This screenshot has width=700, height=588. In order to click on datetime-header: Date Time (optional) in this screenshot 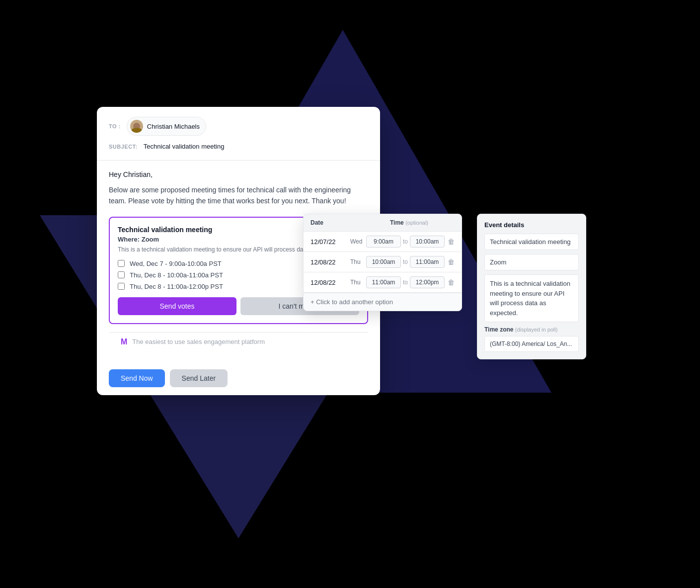, I will do `click(383, 223)`.